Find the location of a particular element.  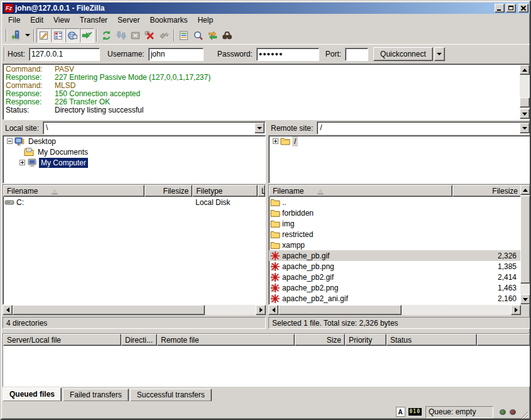

refresh-button is located at coordinates (107, 35).